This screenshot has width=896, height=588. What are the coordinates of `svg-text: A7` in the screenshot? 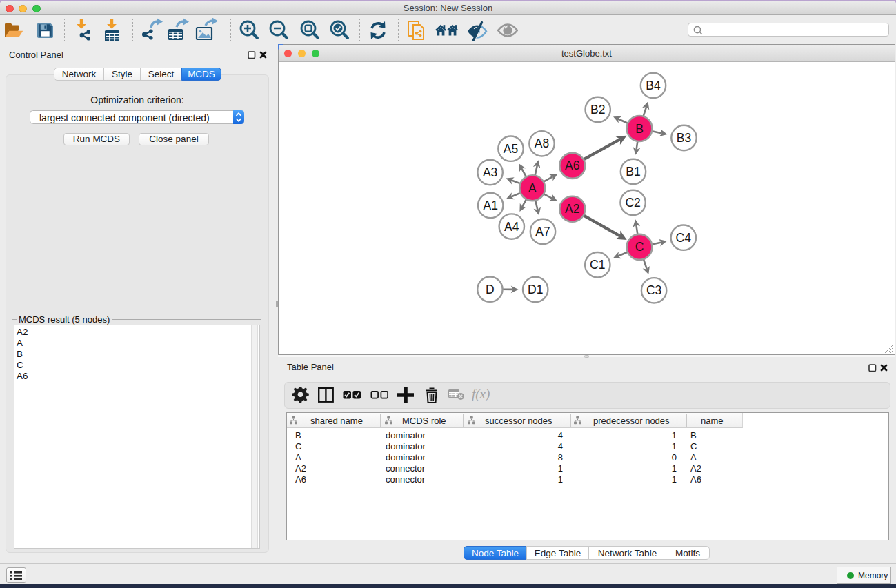 It's located at (542, 232).